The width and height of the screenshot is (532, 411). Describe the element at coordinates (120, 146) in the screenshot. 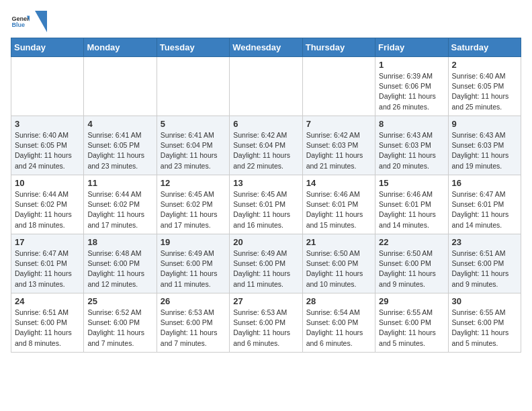

I see `calendar-cell: 4Sunrise: 6:41 AMSunset: 6:05 PMDaylight…` at that location.